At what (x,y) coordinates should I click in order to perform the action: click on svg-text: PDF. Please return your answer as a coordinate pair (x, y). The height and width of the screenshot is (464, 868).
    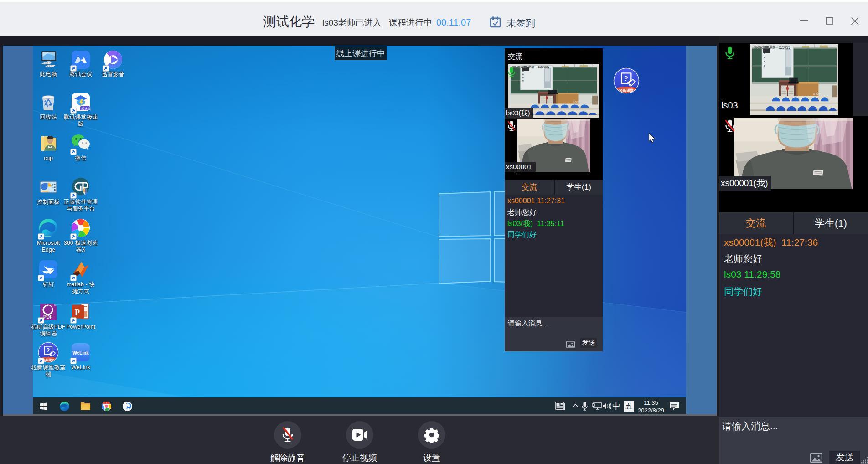
    Looking at the image, I should click on (48, 317).